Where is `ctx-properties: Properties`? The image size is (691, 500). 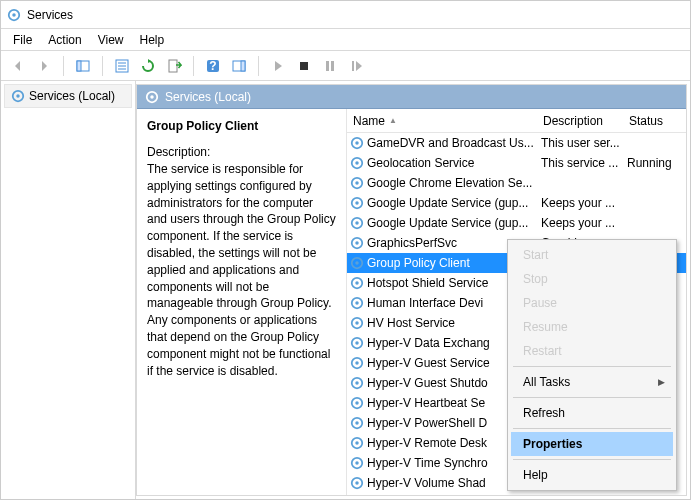
ctx-properties: Properties is located at coordinates (592, 444).